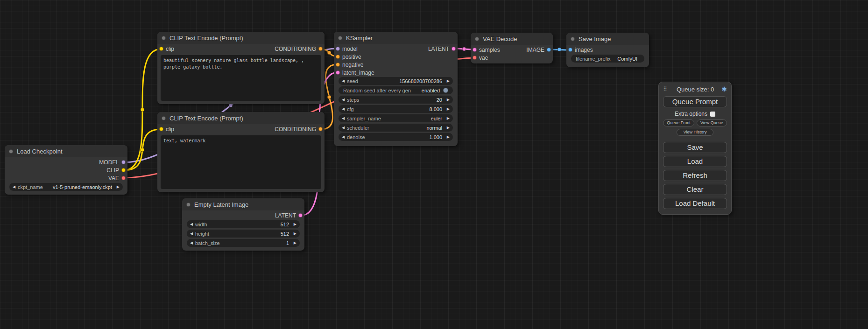 The width and height of the screenshot is (868, 329). What do you see at coordinates (241, 162) in the screenshot?
I see `prompt-textarea: text, watermark` at bounding box center [241, 162].